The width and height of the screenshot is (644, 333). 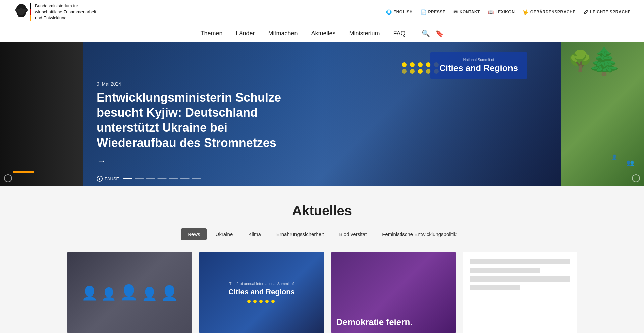 I want to click on top-bar-links: 🌐 ENGLISH 📄 PRESSE ✉ KONTAKT 📖 LEXIKON 🤟…, so click(x=508, y=12).